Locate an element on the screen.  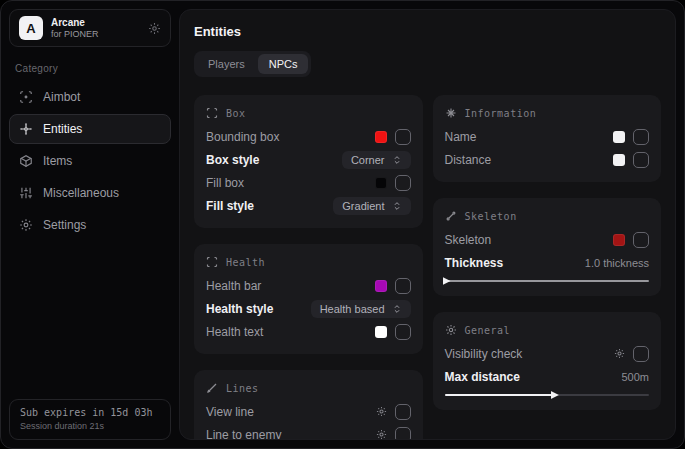
card-information: Information Name Distance is located at coordinates (548, 138).